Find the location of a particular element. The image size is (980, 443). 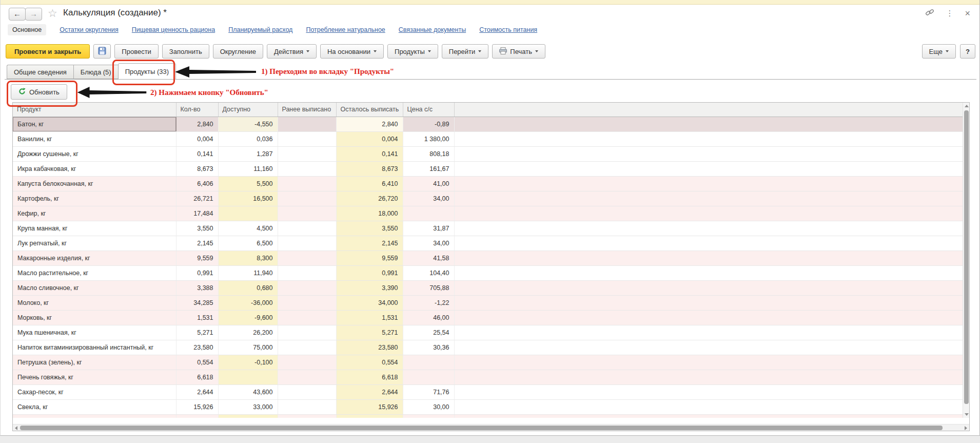

col-header-available: Доступно is located at coordinates (248, 110).